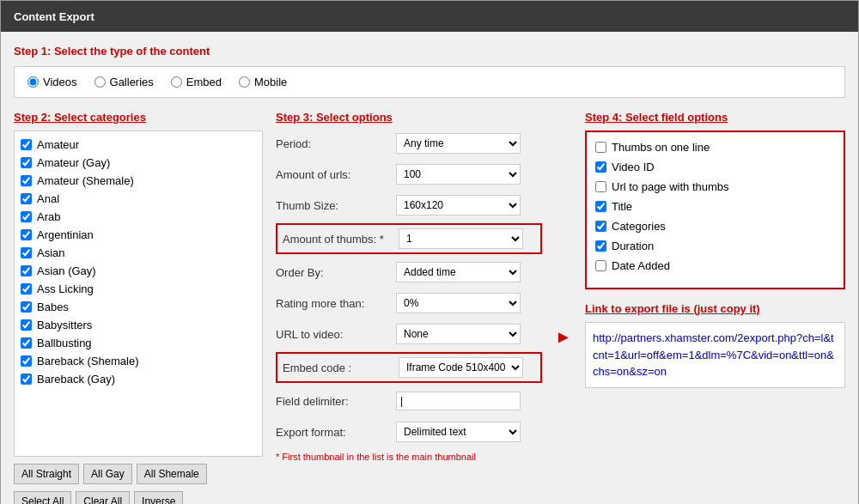  What do you see at coordinates (715, 246) in the screenshot?
I see `field-duration: Duration` at bounding box center [715, 246].